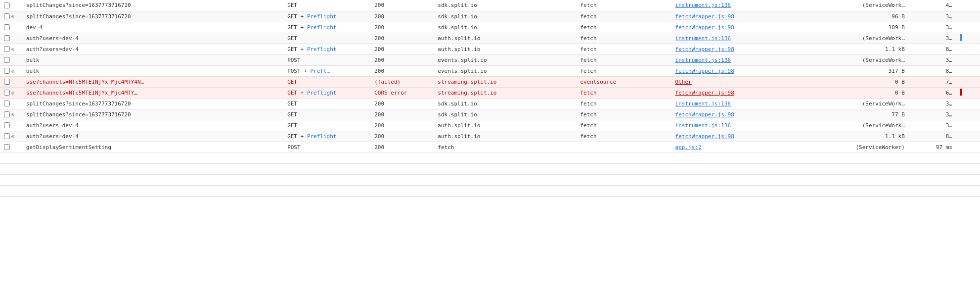 Image resolution: width=980 pixels, height=307 pixels. Describe the element at coordinates (327, 71) in the screenshot. I see `row-method: POST + Prefl…` at that location.